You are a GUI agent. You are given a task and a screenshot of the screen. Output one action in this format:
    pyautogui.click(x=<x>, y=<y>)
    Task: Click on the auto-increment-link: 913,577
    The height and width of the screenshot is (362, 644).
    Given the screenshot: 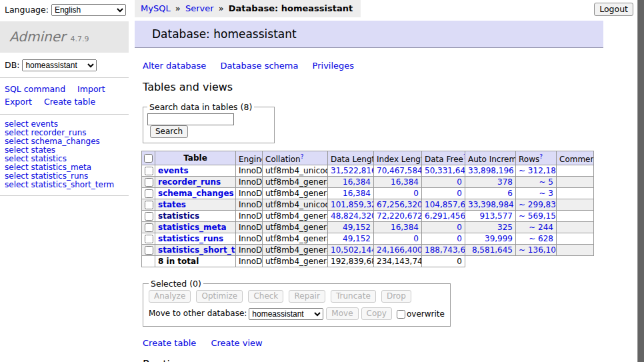 What is the action you would take?
    pyautogui.click(x=491, y=216)
    